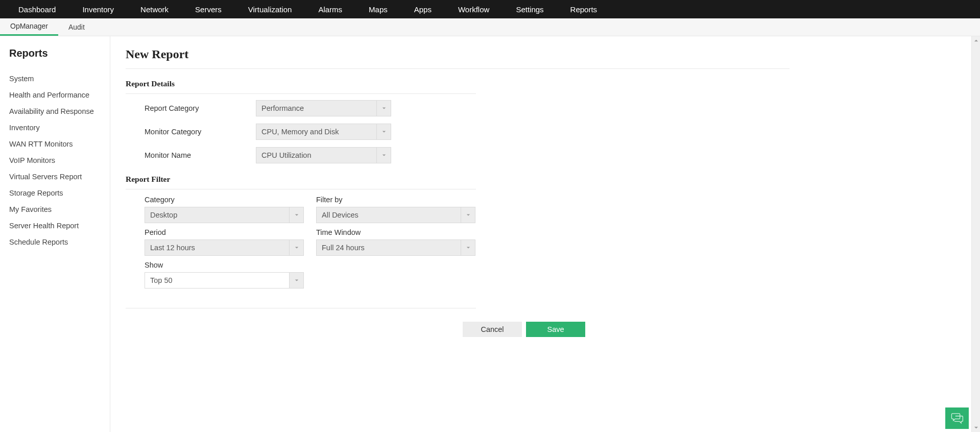 The image size is (980, 432). I want to click on label-category: Category, so click(224, 200).